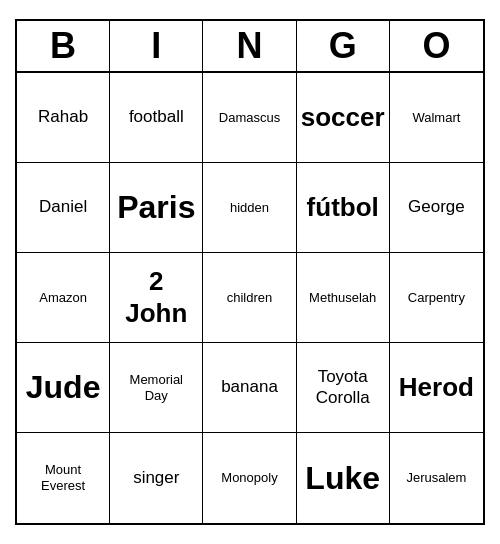 The height and width of the screenshot is (544, 500). I want to click on bingo-cell: Monopoly, so click(250, 478).